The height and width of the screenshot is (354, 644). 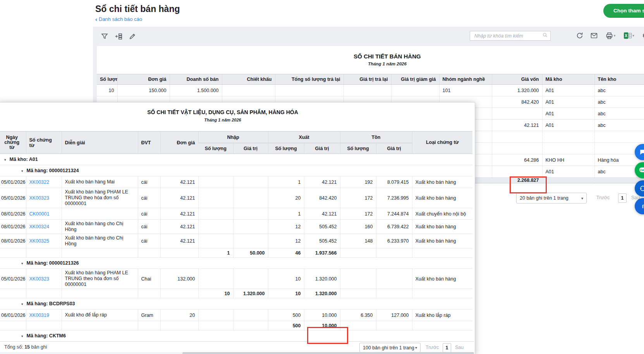 I want to click on excel-export-icon: X ▾, so click(x=629, y=36).